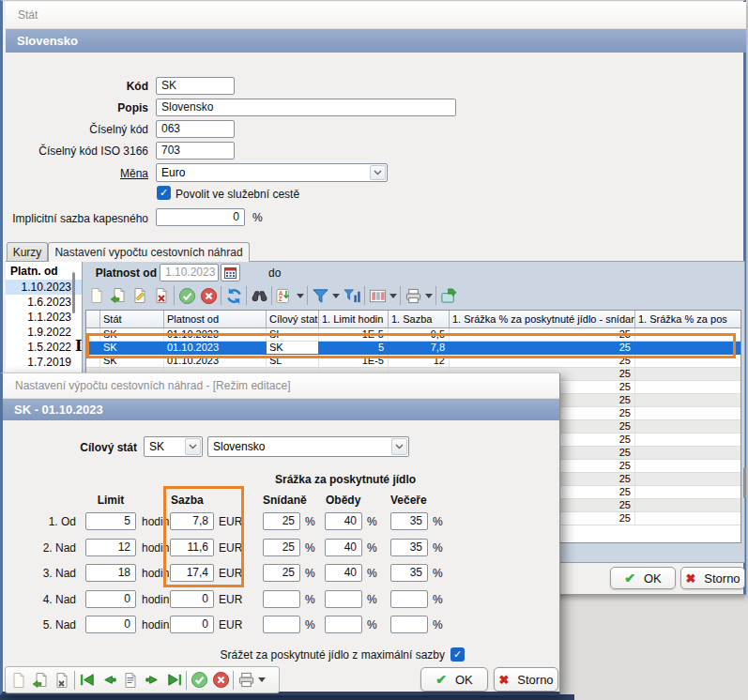 The width and height of the screenshot is (748, 700). I want to click on srazet-checkbox: ✓, so click(458, 655).